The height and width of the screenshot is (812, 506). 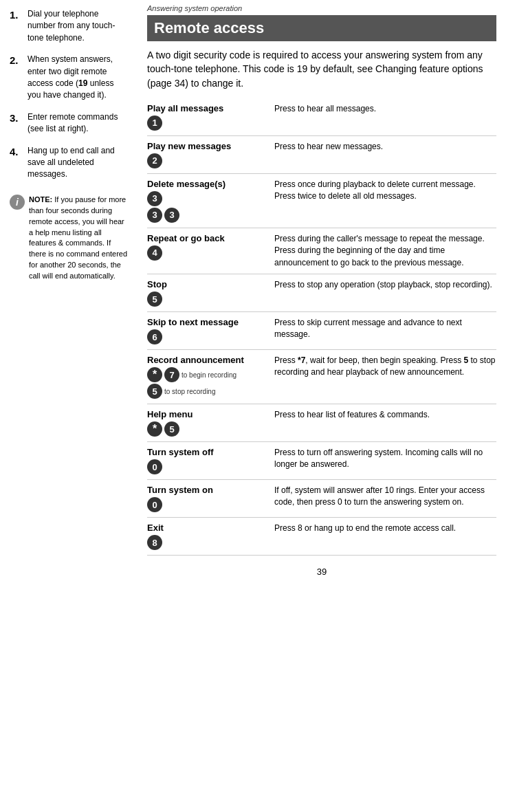 I want to click on command-row: Turn system on0If off, system will answe…, so click(x=322, y=499).